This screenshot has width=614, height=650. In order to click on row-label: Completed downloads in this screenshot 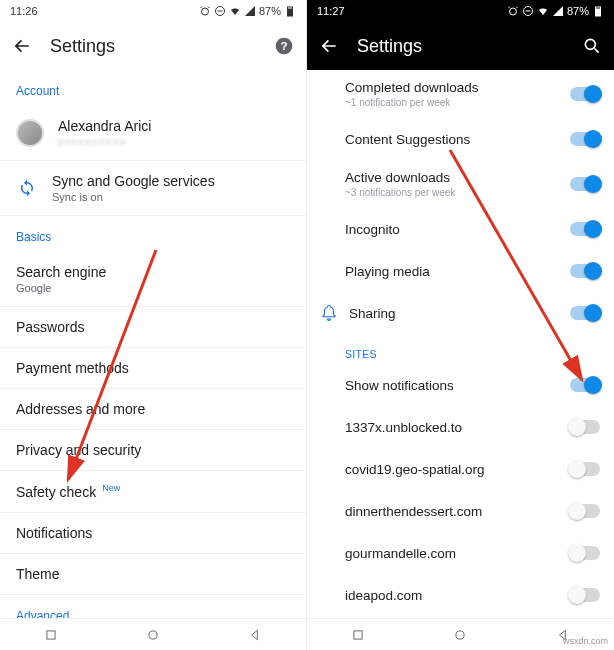, I will do `click(452, 88)`.